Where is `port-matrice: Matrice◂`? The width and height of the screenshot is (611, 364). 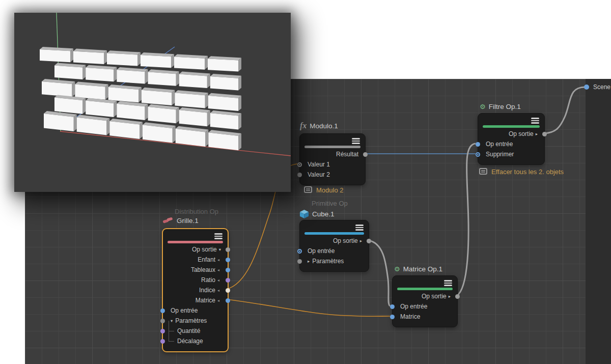
port-matrice: Matrice◂ is located at coordinates (196, 300).